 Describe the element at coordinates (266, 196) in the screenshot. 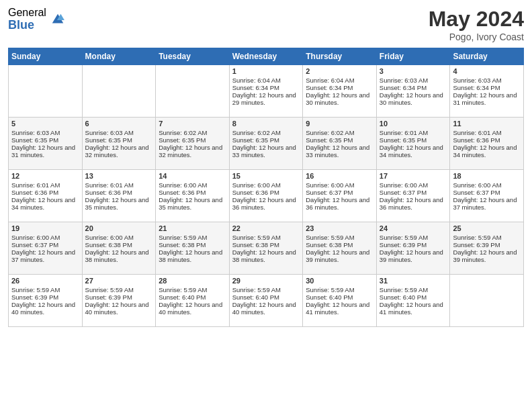

I see `calendar-cell: 15Sunrise: 6:00 AMSunset: 6:36 PMDayligh…` at that location.